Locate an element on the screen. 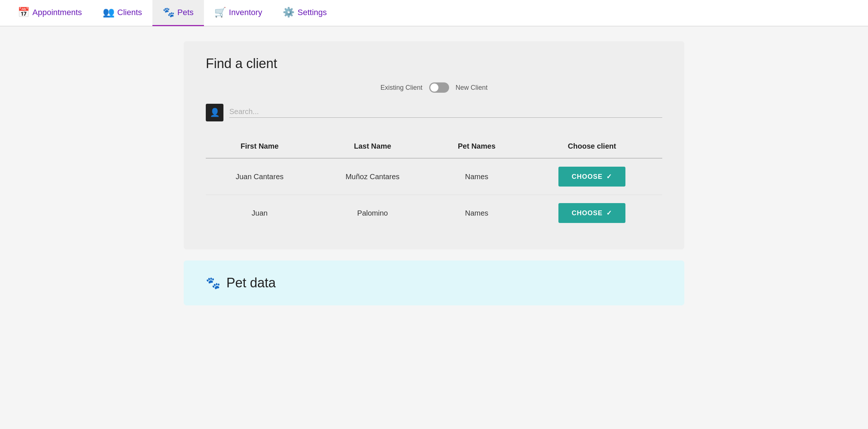 The image size is (868, 429). client-table: First Name Last Name Pet Names Choose cl… is located at coordinates (434, 184).